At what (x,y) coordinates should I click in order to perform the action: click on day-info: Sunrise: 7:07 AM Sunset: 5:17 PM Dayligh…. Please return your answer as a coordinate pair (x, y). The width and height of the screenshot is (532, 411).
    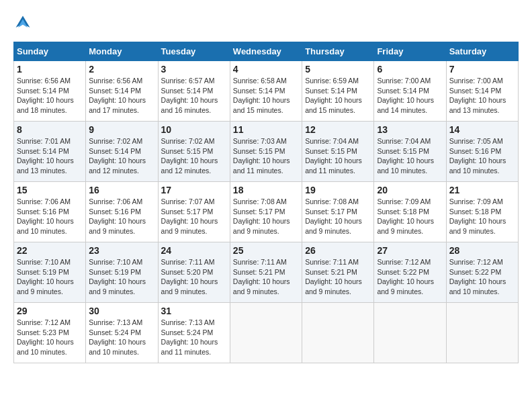
    Looking at the image, I should click on (194, 216).